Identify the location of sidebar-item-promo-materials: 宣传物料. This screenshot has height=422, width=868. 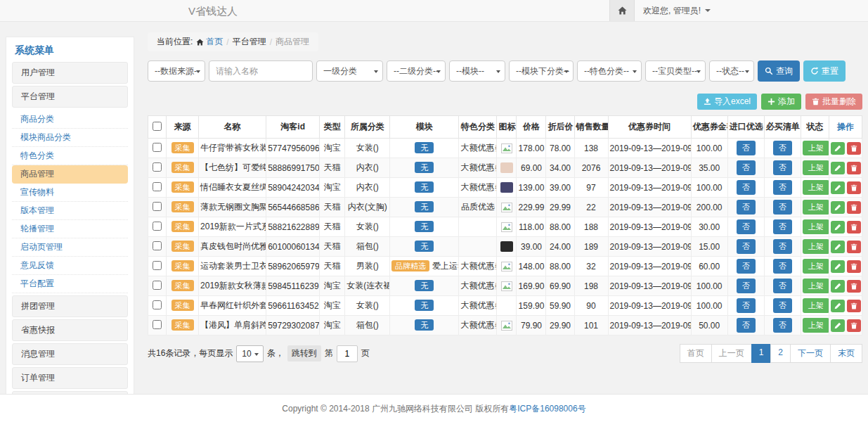
(70, 193).